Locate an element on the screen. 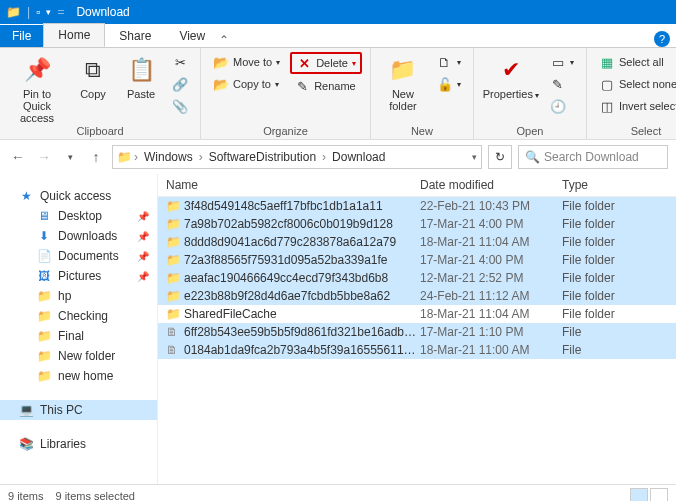 Image resolution: width=676 pixels, height=501 pixels. navigation-pane: ★Quick access 🖥Desktop📌 ⬇Downloads📌 📄Doc… is located at coordinates (79, 329).